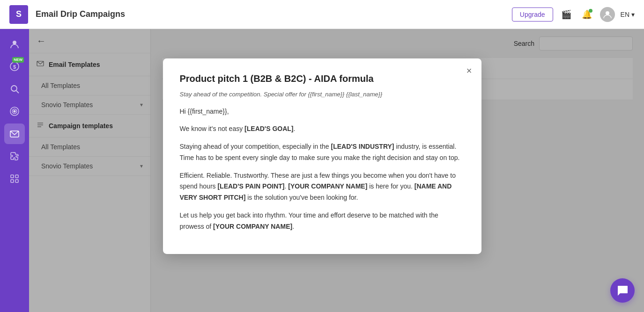 This screenshot has width=644, height=312. I want to click on sidebar-icon-user, so click(15, 44).